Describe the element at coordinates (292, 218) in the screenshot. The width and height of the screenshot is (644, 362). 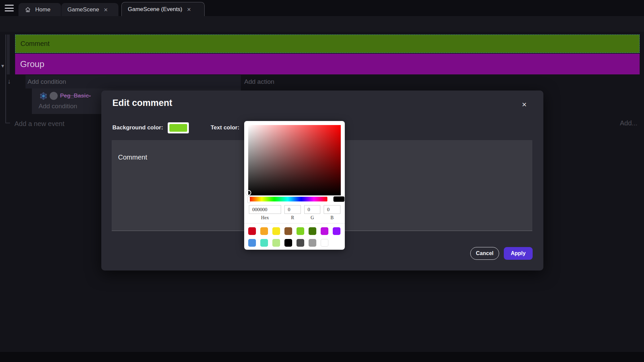
I see `red-label: R` at that location.